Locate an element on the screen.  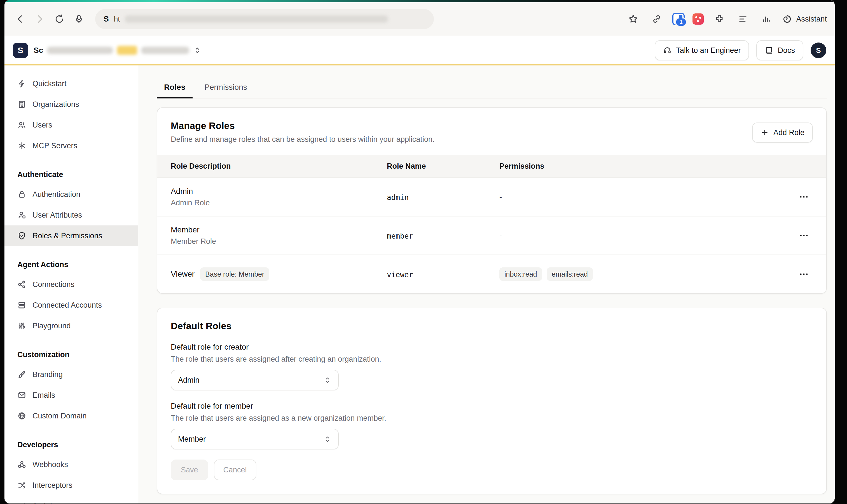
mic-icon is located at coordinates (79, 19).